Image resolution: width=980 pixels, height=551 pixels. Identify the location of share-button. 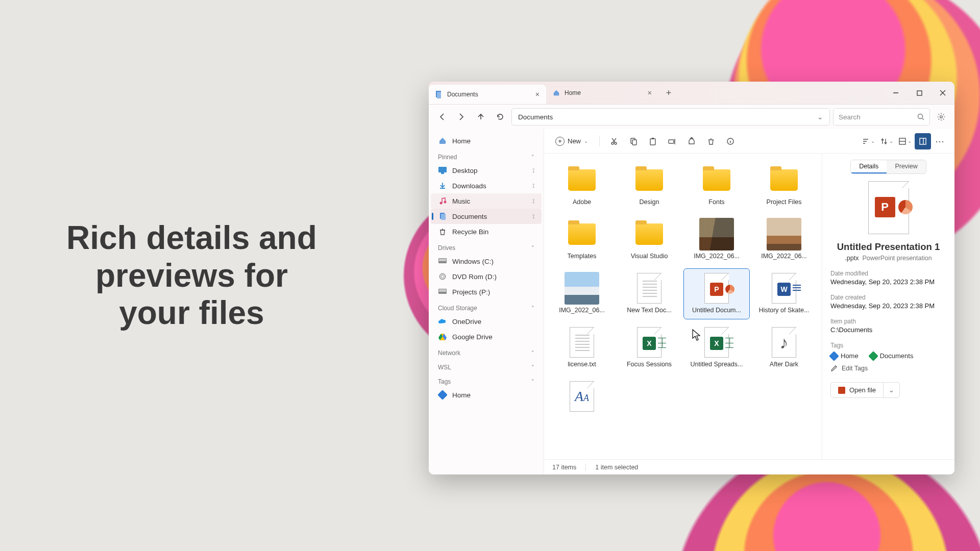
(692, 141).